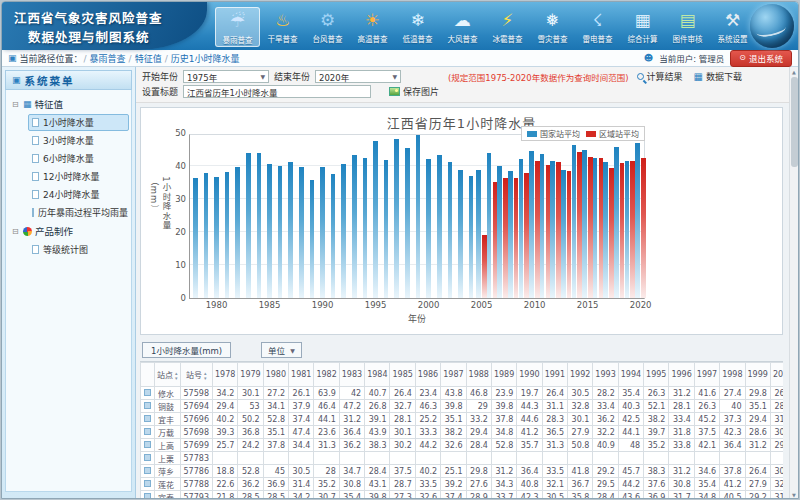 The image size is (800, 500). I want to click on bar-national-2014, so click(574, 222).